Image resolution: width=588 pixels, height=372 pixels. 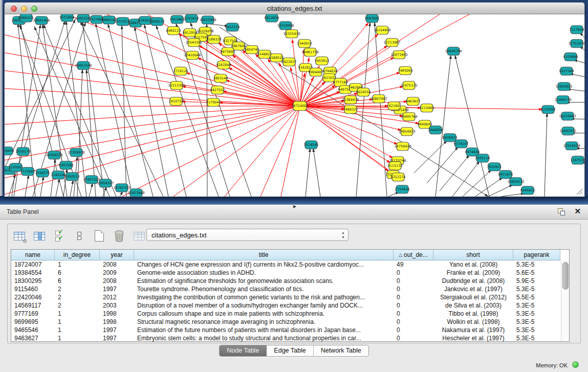 I want to click on cell-pagerank: 5.5E-5, so click(x=537, y=297).